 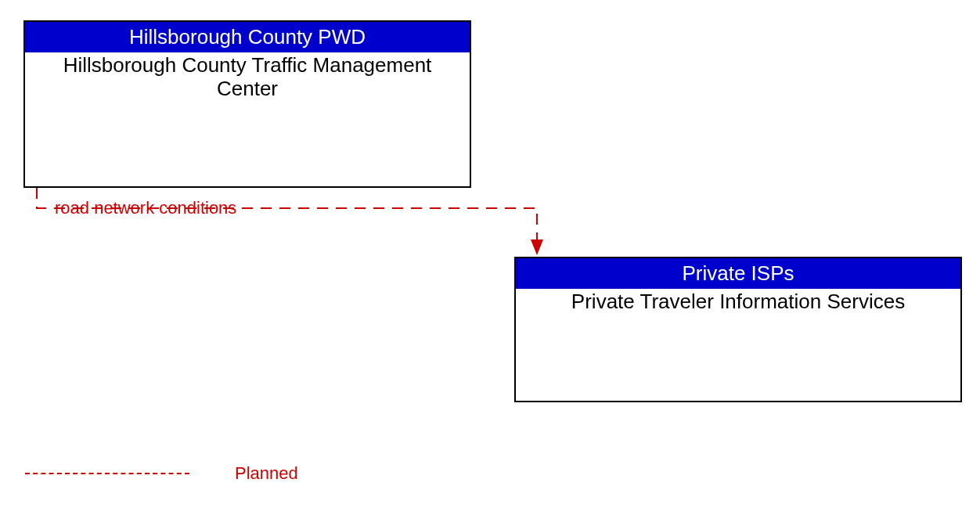 I want to click on entity-box-source: Hillsborough County PWD Hillsborough Cou…, so click(x=247, y=104).